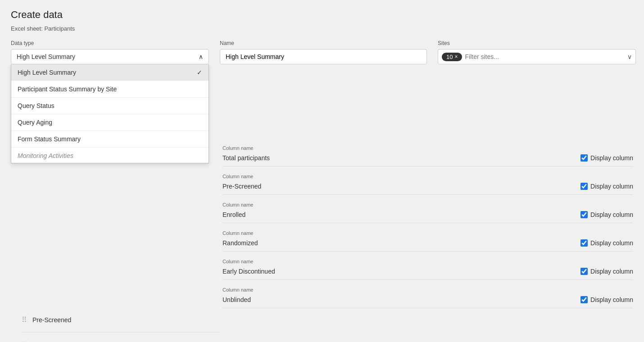 The width and height of the screenshot is (644, 342). I want to click on column-input-enrolled, so click(398, 215).